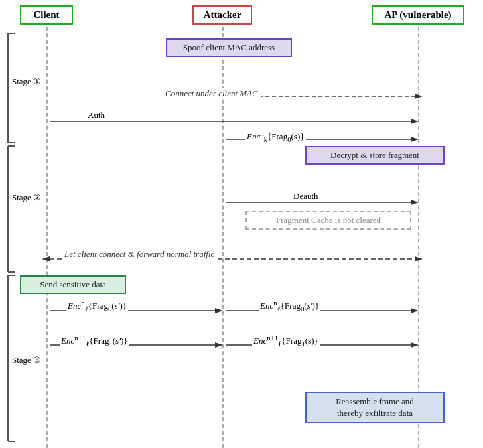 The height and width of the screenshot is (448, 483). I want to click on spoof-action-box: Spoof client MAC address, so click(229, 48).